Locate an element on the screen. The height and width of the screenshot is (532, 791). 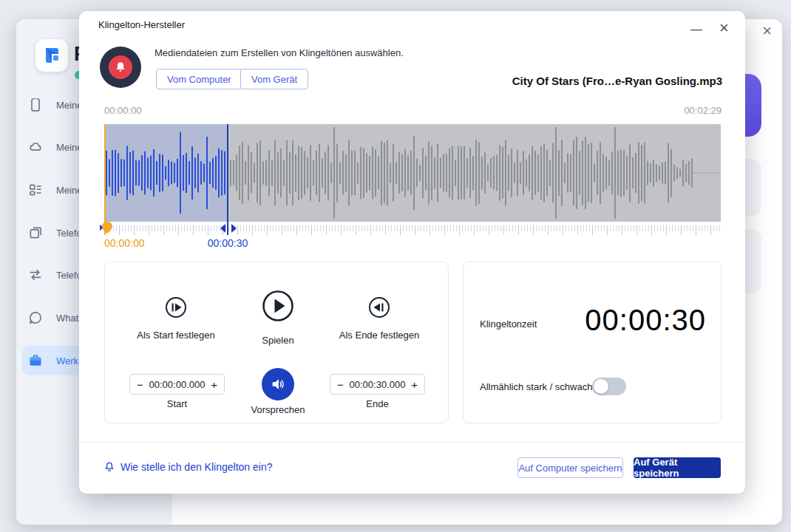
dialog-title: Klingelton-Hersteller is located at coordinates (142, 25).